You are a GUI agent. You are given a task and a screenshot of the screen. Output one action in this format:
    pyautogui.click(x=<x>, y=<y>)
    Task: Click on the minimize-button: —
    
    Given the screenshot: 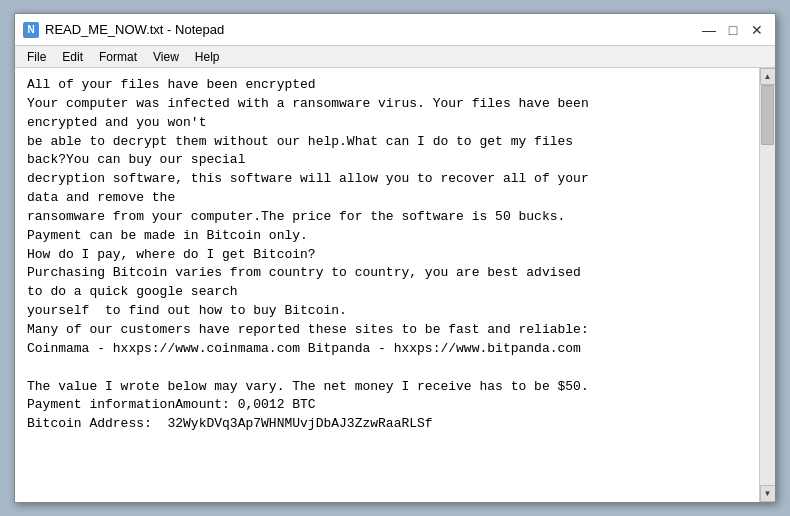 What is the action you would take?
    pyautogui.click(x=709, y=30)
    